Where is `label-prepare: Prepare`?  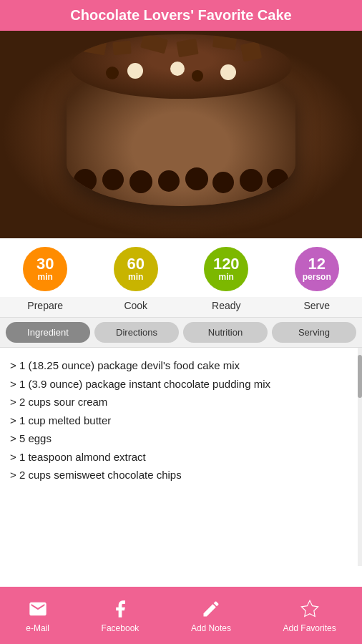
label-prepare: Prepare is located at coordinates (46, 306).